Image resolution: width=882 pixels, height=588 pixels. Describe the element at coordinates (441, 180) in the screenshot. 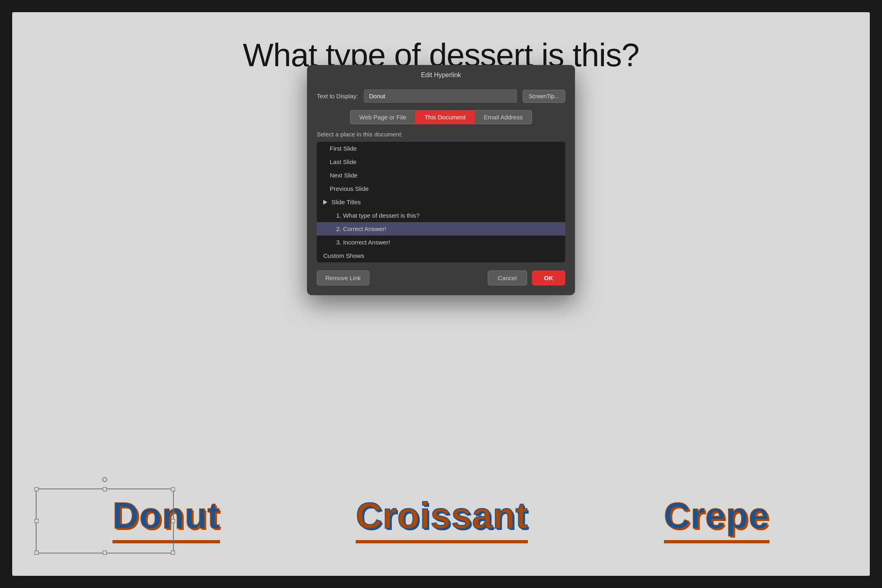

I see `edit-hyperlink-dialog: Edit Hyperlink Text to Display: ScreenTi…` at that location.